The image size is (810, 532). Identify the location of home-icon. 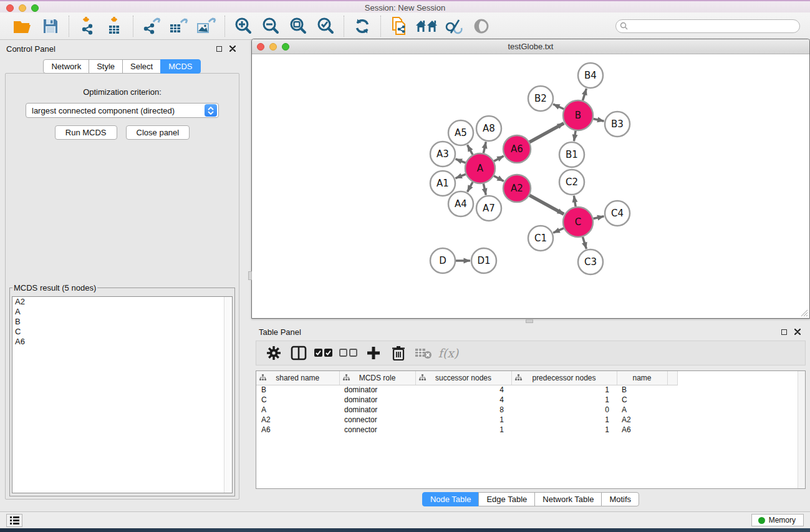
(427, 26).